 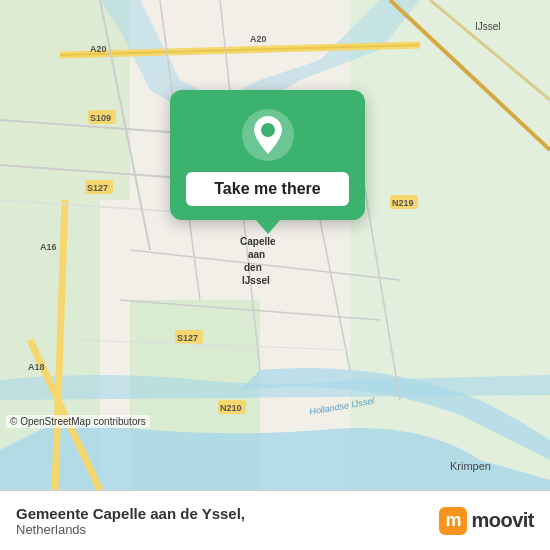 I want to click on svg-text: Krimpen, so click(x=470, y=466).